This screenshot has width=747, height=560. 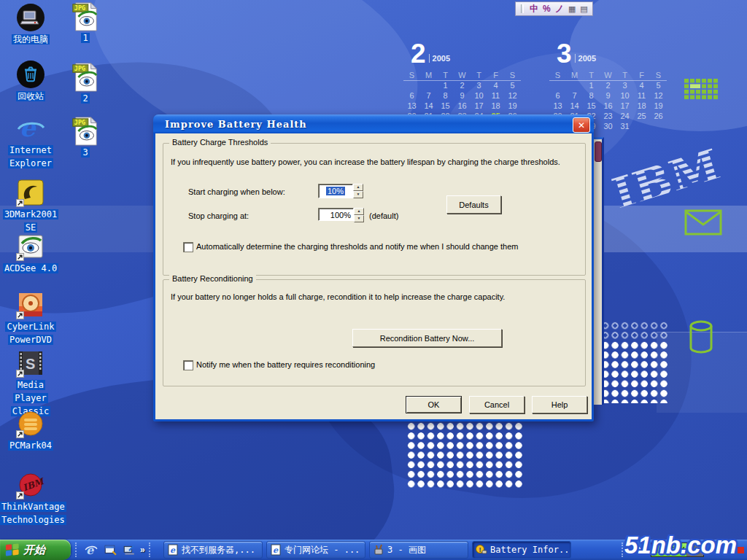 I want to click on desktop-icon-label: 1, so click(x=85, y=38).